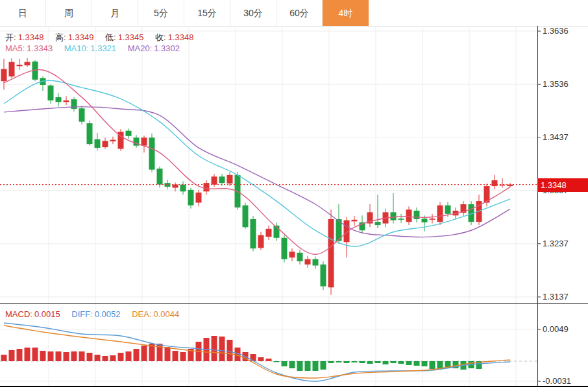  What do you see at coordinates (40, 48) in the screenshot?
I see `ma5-value: 1.3343` at bounding box center [40, 48].